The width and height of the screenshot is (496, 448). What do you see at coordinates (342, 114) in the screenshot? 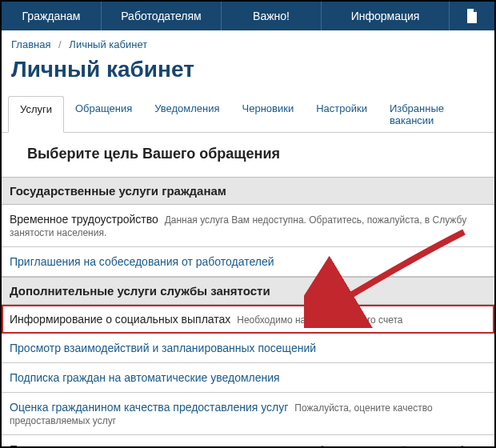
I see `tab-settings: Настройки` at bounding box center [342, 114].